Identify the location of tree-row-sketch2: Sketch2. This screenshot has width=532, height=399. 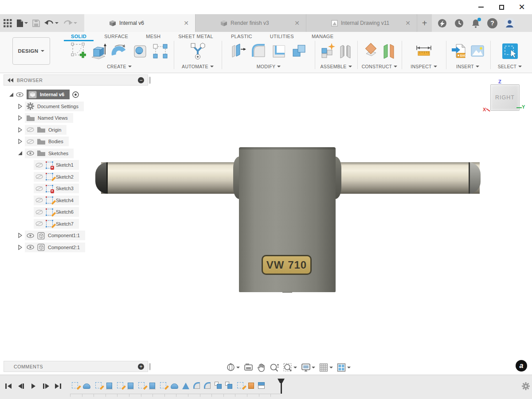
(76, 177).